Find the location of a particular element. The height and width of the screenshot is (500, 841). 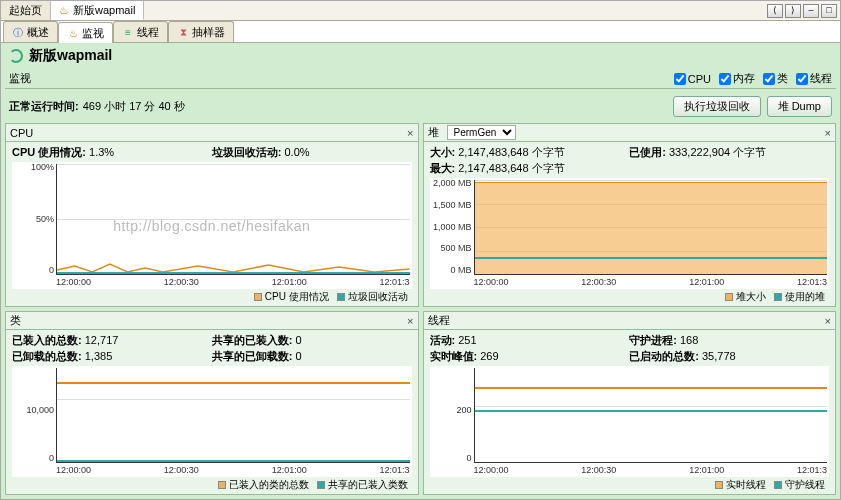

panel-cpu-title: CPU is located at coordinates (22, 133).